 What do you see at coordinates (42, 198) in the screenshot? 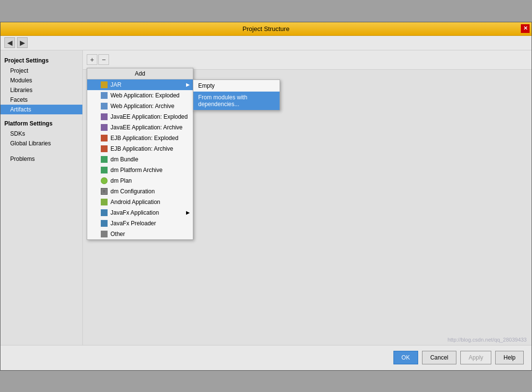
I see `sidebar: Project Settings Project Modules Librari…` at bounding box center [42, 198].